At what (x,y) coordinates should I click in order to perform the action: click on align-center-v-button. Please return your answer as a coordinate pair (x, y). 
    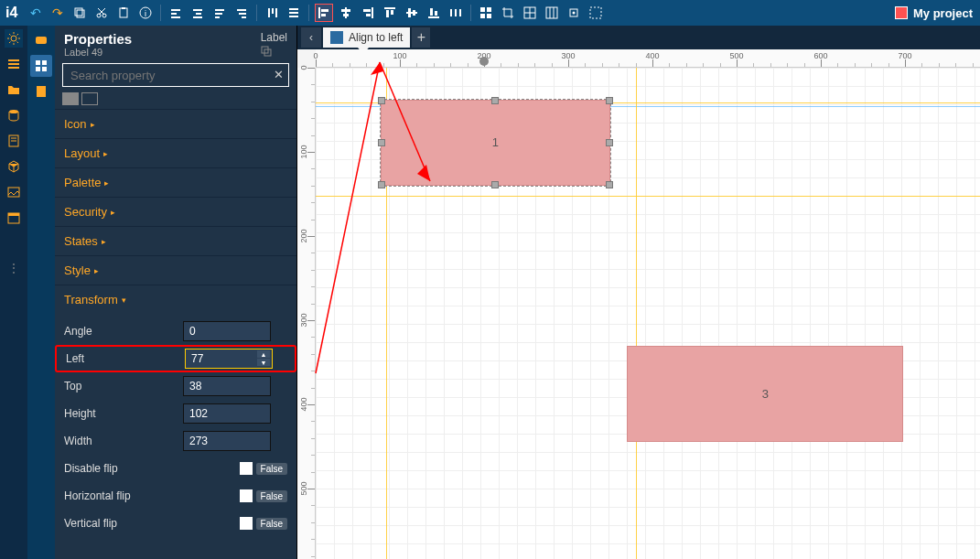
    Looking at the image, I should click on (412, 13).